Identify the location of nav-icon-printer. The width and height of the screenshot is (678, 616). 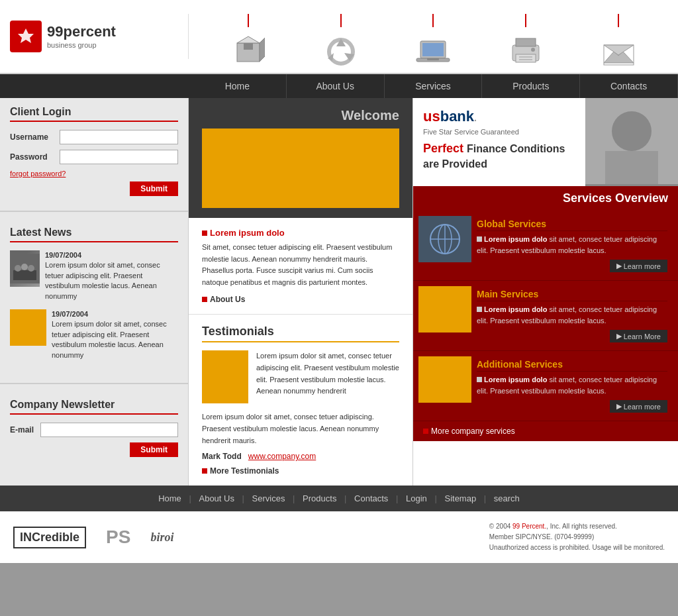
(526, 44).